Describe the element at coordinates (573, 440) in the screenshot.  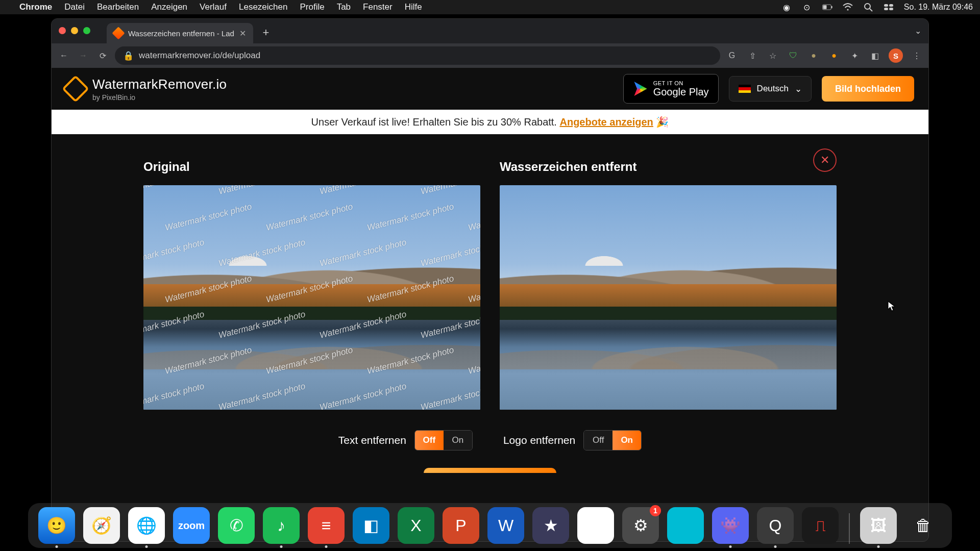
I see `logo-remove-control: Logo entfernen Off On` at that location.